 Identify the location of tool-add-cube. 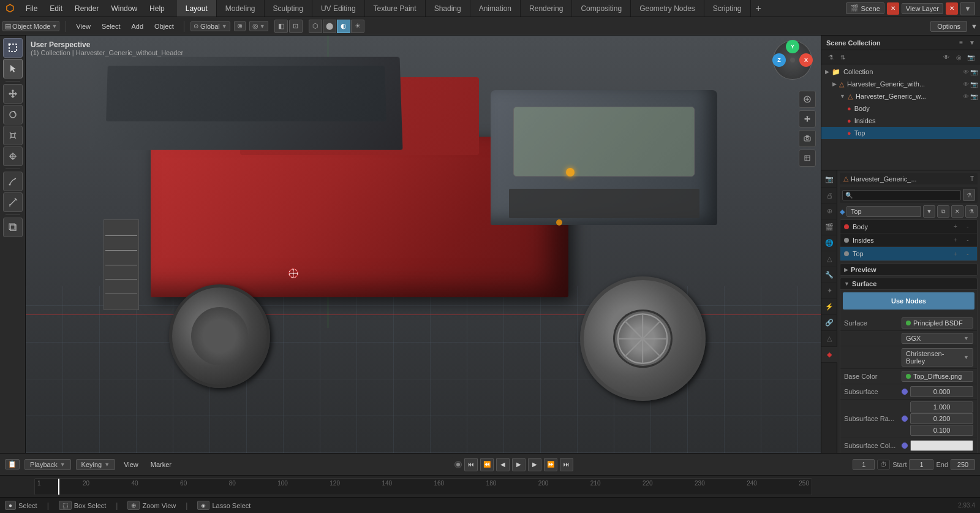
(13, 227).